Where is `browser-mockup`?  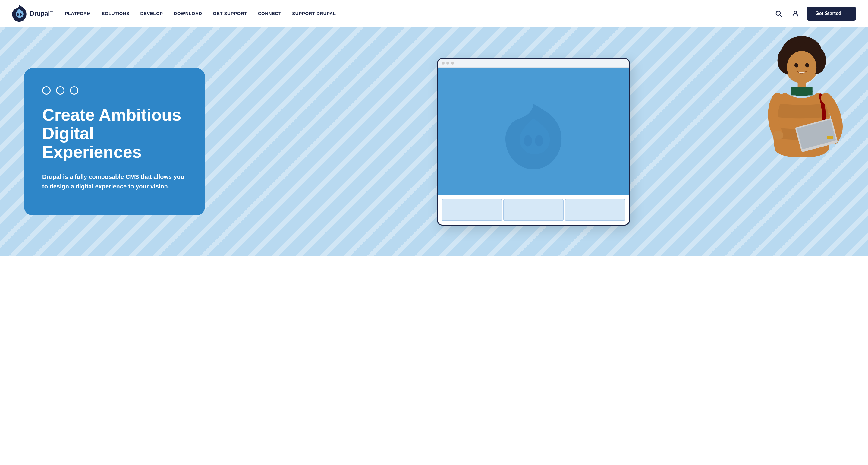
browser-mockup is located at coordinates (533, 142).